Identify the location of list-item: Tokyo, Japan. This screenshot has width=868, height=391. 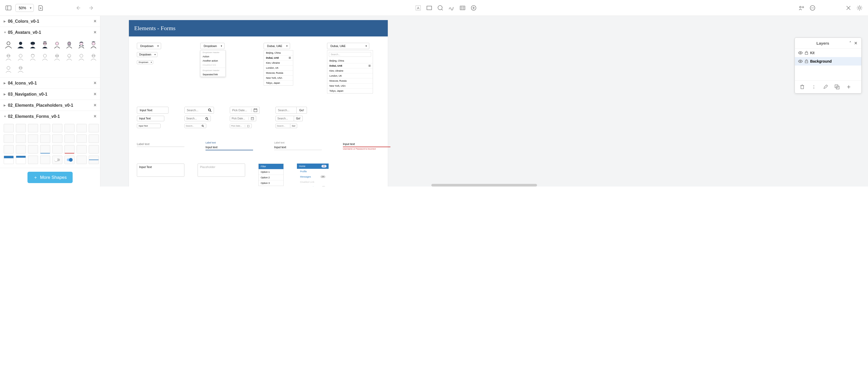
(350, 91).